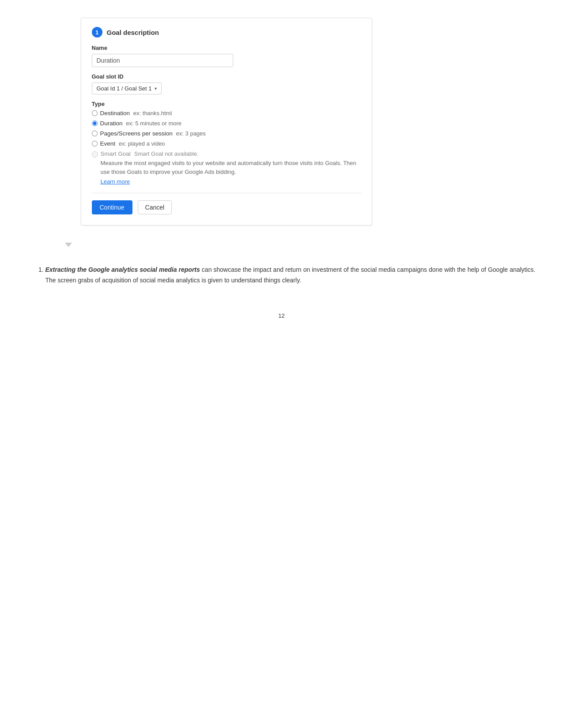  I want to click on smart-goal-description: Measure the most engaged visits to your …, so click(231, 168).